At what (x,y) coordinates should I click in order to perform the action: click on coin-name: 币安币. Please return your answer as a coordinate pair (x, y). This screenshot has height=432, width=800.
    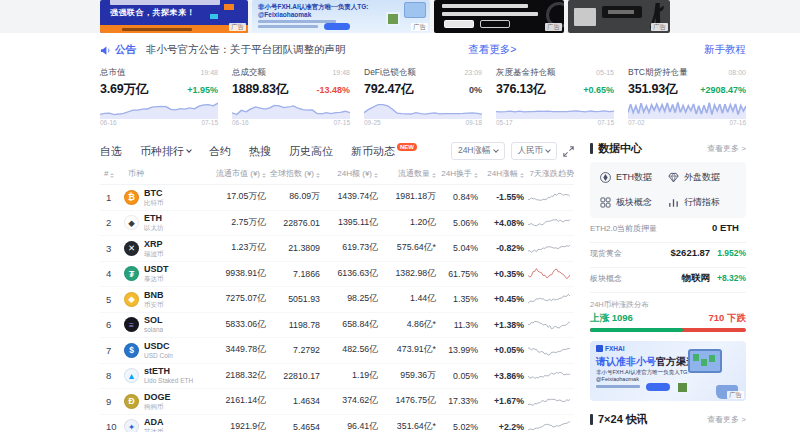
    Looking at the image, I should click on (154, 304).